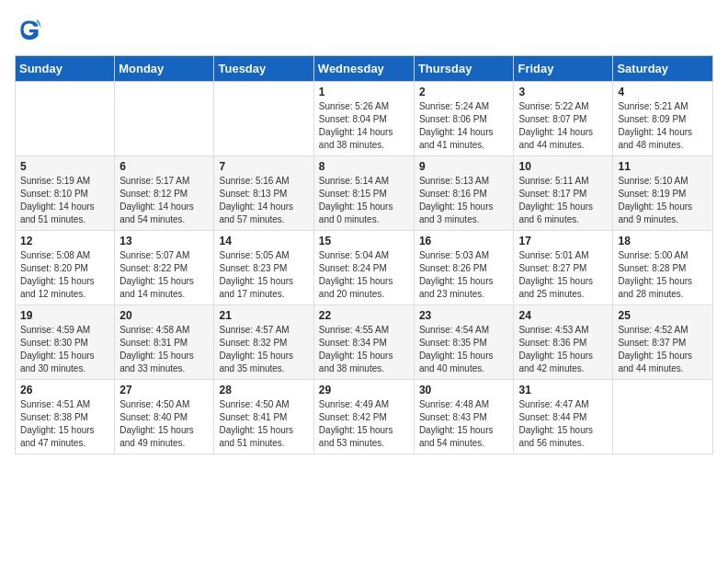 The height and width of the screenshot is (563, 728). Describe the element at coordinates (364, 126) in the screenshot. I see `day-info: Sunrise: 5:26 AM Sunset: 8:04 PM Dayligh…` at that location.